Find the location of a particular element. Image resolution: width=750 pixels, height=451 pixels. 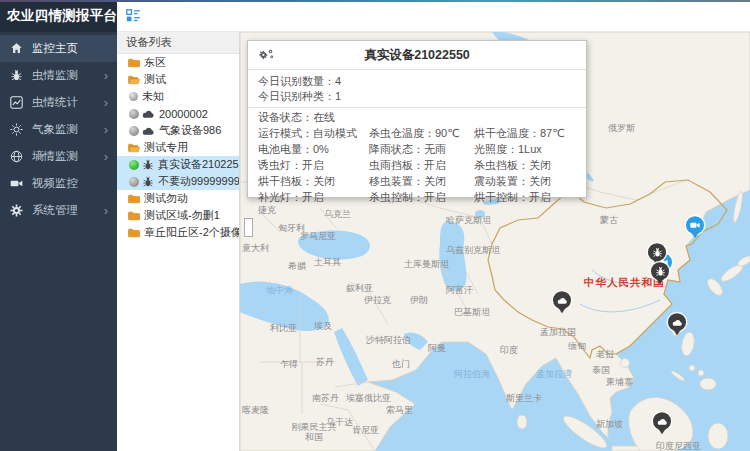

window-top-edge is located at coordinates (375, 1).